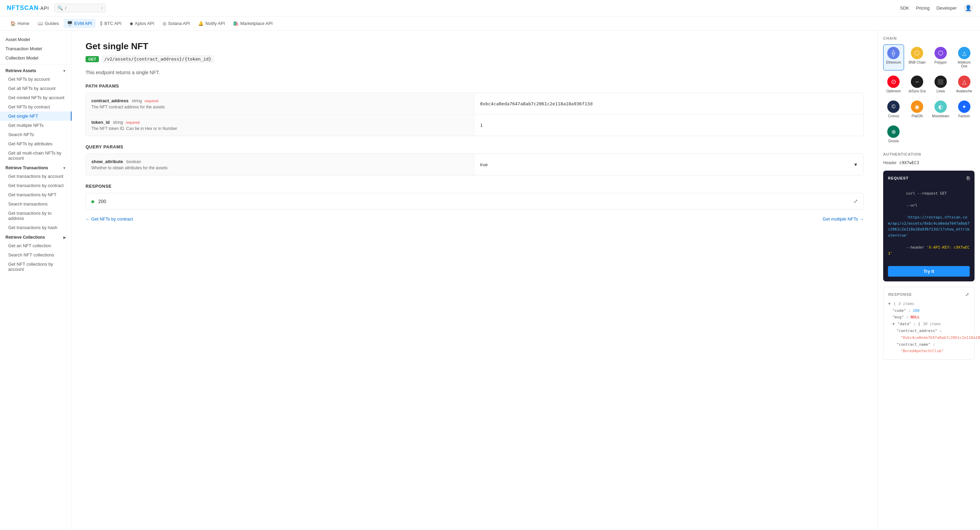 The height and width of the screenshot is (530, 980). I want to click on logo-text: NFTSCAN·API, so click(28, 8).